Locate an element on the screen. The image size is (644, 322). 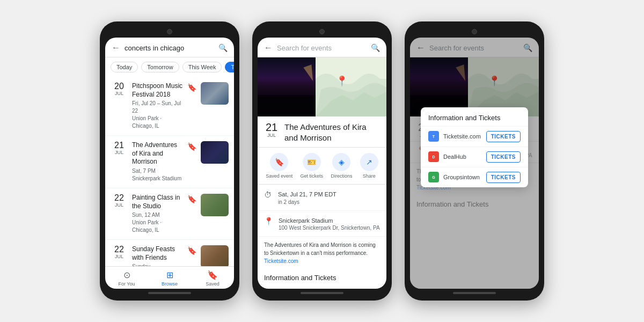
info-tickets-label: Information and Tickets is located at coordinates (322, 277).